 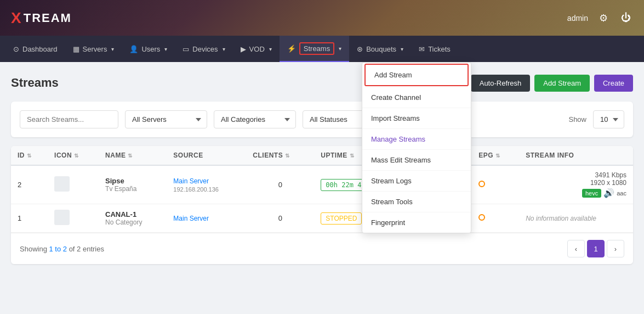 I want to click on stream-name-1: Sipse, so click(x=133, y=181).